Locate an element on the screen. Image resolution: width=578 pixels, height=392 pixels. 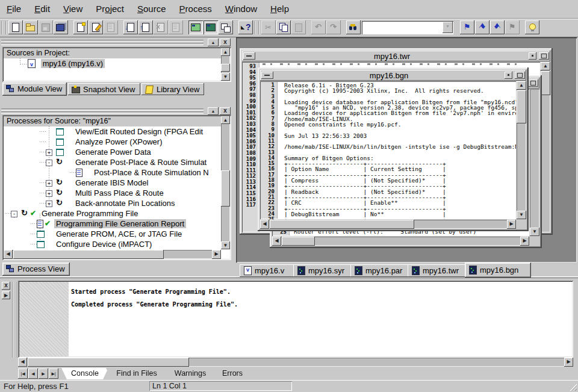
file-tab-mpy16.v: mpy16.v is located at coordinates (270, 271).